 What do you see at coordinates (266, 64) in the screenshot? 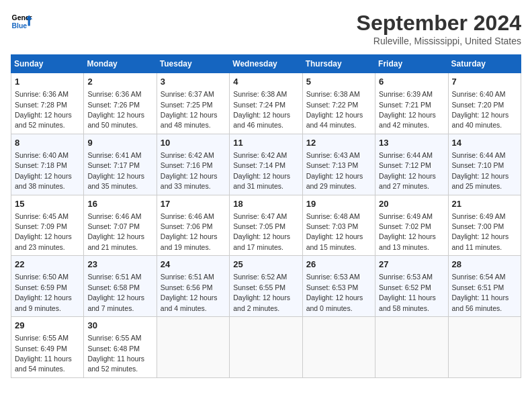
I see `weekday-header-row: SundayMondayTuesdayWednesdayThursdayFrid…` at bounding box center [266, 64].